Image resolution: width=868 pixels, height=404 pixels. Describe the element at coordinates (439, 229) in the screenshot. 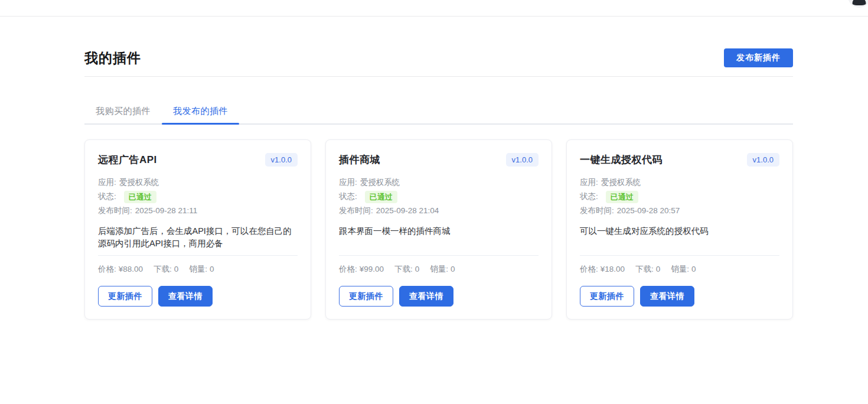

I see `plugin-card: 插件商城 v1.0.0 应用: 爱授权系统 状态: 已通过 发布时间: 2025…` at that location.